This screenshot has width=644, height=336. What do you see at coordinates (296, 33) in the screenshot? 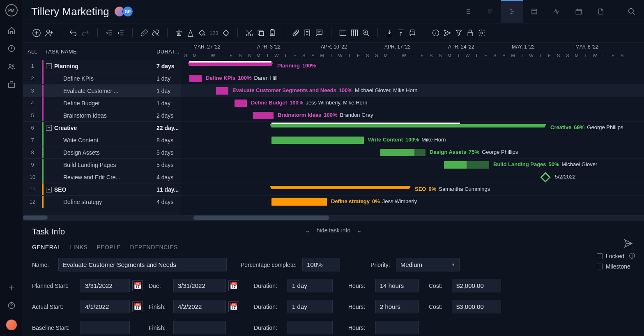
I see `attach-icon` at bounding box center [296, 33].